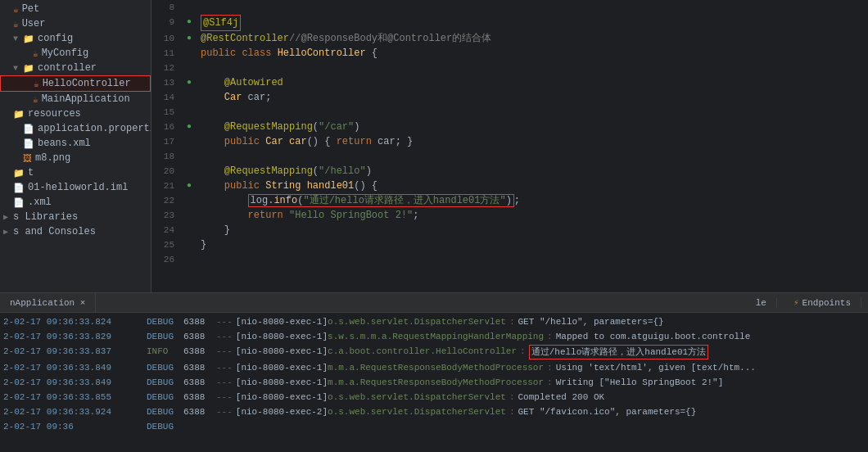 This screenshot has height=452, width=868. Describe the element at coordinates (75, 68) in the screenshot. I see `sidebar-item-controller: ▼ 📁 controller` at that location.